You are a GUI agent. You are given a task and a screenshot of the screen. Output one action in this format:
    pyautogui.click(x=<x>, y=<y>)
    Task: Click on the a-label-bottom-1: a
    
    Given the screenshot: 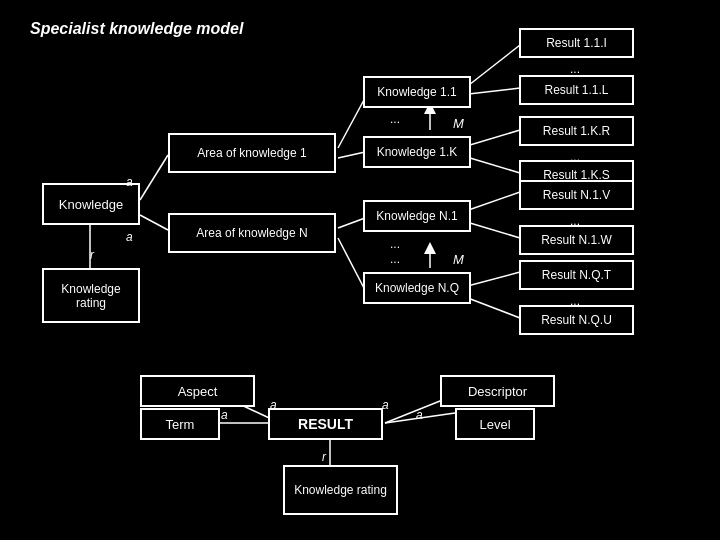 What is the action you would take?
    pyautogui.click(x=224, y=415)
    